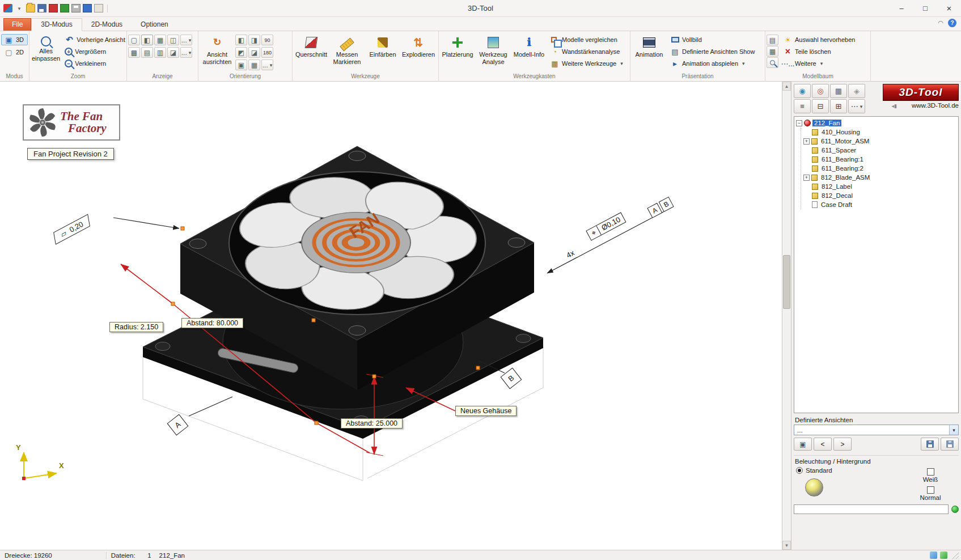 The height and width of the screenshot is (560, 961). Describe the element at coordinates (823, 444) in the screenshot. I see `previous-defined-view-button: <` at that location.